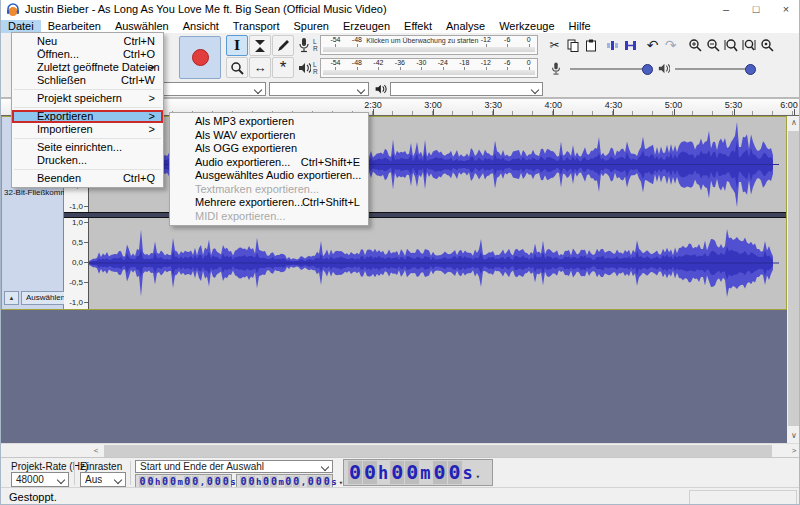  What do you see at coordinates (201, 26) in the screenshot?
I see `menubar-item-ansicht: Ansicht` at bounding box center [201, 26].